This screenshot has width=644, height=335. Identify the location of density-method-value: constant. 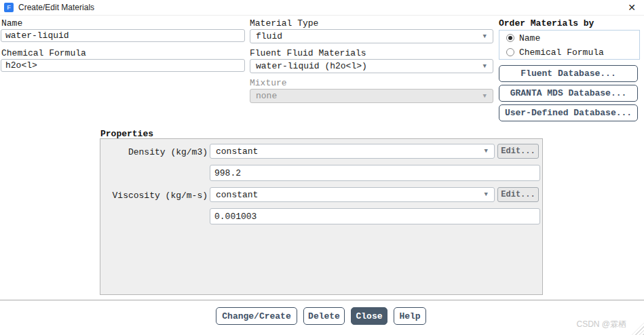
(237, 152).